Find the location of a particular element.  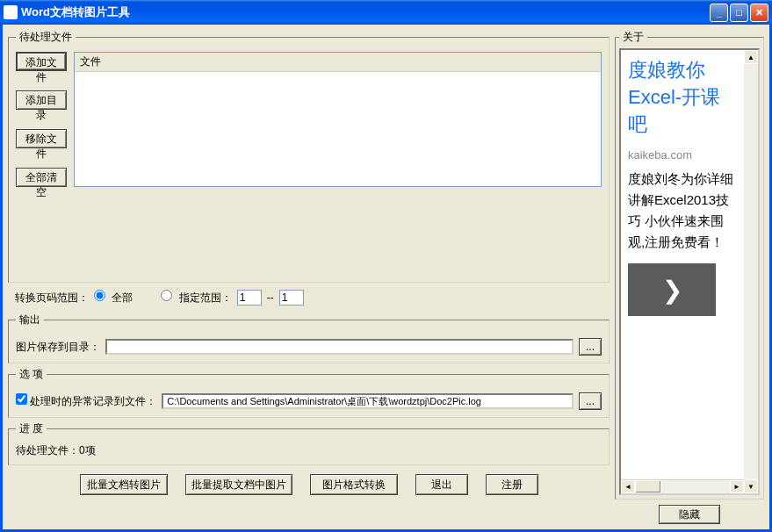

range-from-input is located at coordinates (249, 298).